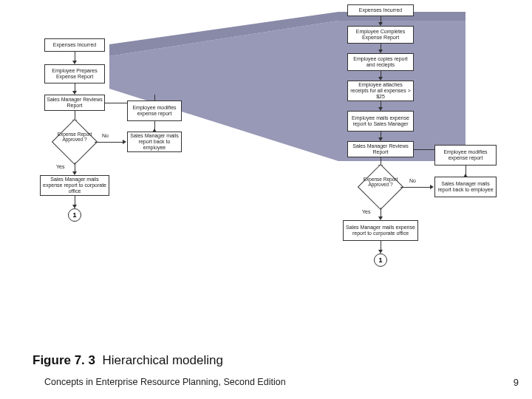 The width and height of the screenshot is (532, 399). Describe the element at coordinates (61, 167) in the screenshot. I see `left-yes-label: Yes` at that location.